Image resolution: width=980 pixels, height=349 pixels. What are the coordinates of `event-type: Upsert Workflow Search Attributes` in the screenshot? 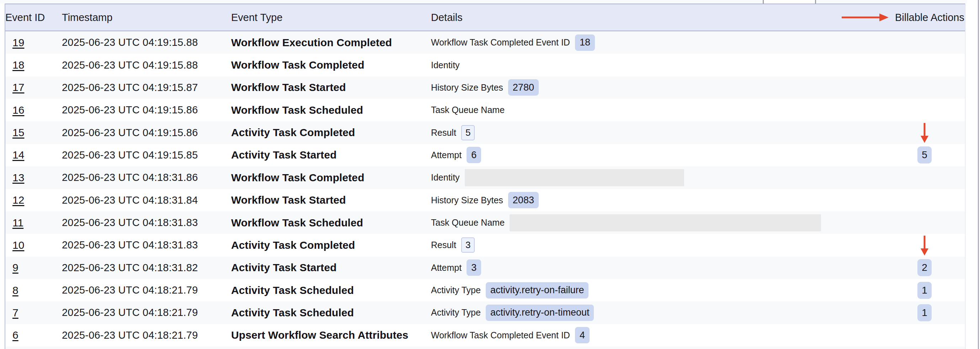 It's located at (331, 335).